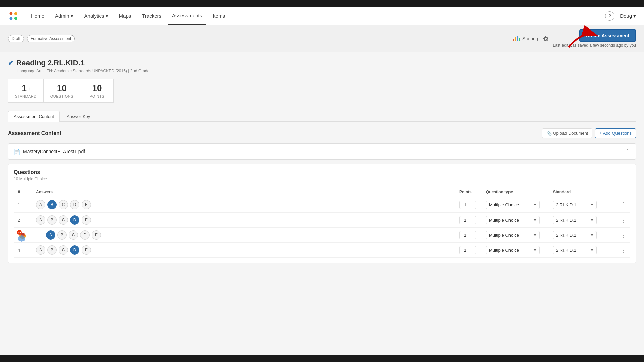 This screenshot has height=362, width=644. Describe the element at coordinates (610, 16) in the screenshot. I see `help-icon: ?` at that location.